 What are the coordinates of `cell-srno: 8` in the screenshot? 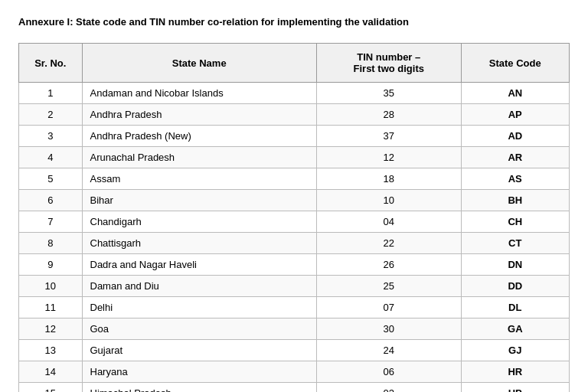 It's located at (51, 243).